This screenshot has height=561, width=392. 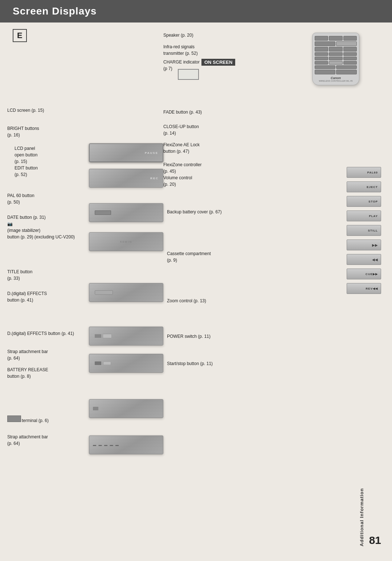 I want to click on date-btn-label: DATE button (p. 31)📷(image stabilizer)bu…, so click(x=41, y=227).